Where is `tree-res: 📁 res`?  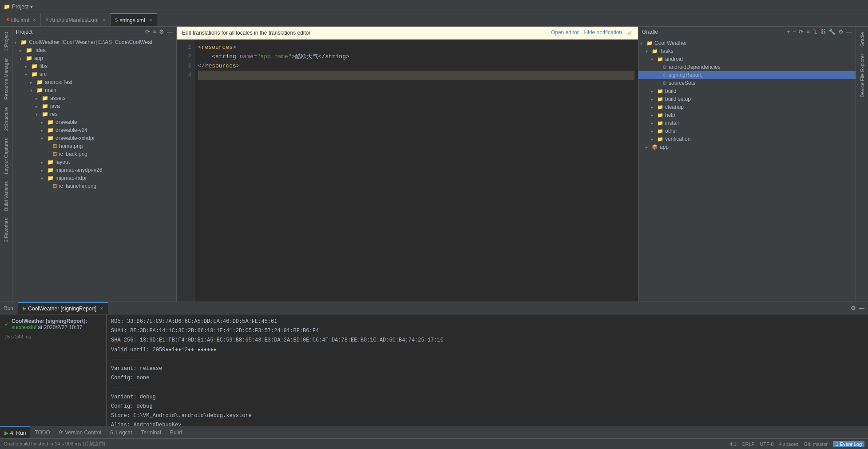
tree-res: 📁 res is located at coordinates (94, 114).